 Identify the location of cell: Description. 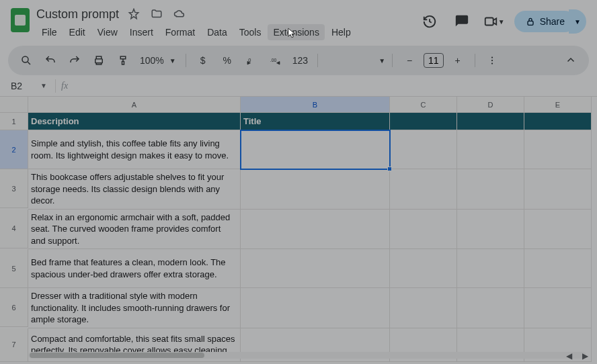
(134, 122).